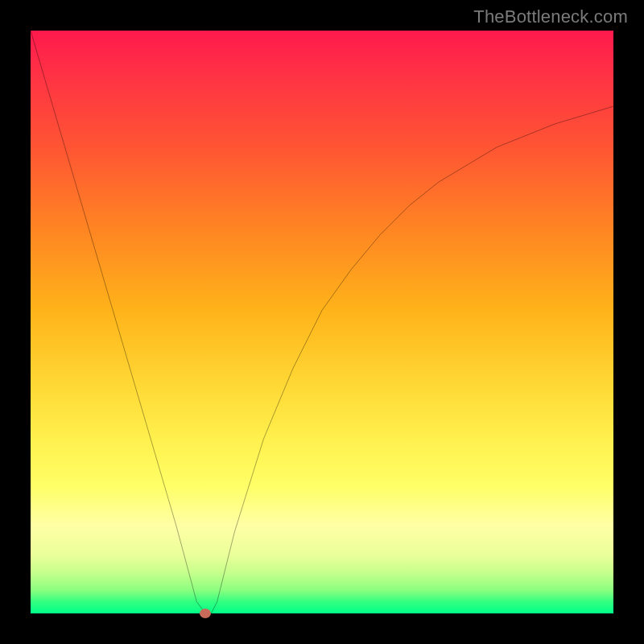 This screenshot has height=644, width=644. Describe the element at coordinates (551, 17) in the screenshot. I see `watermark-text: TheBottleneck.com` at that location.